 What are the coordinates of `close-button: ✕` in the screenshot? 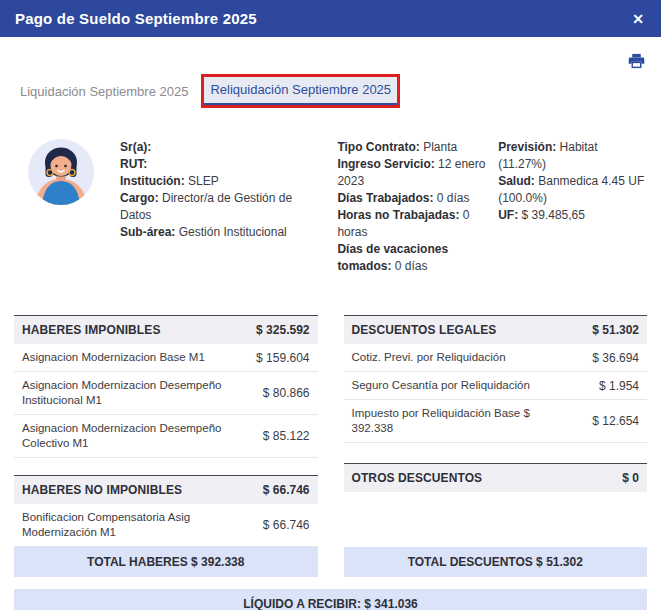 It's located at (638, 19).